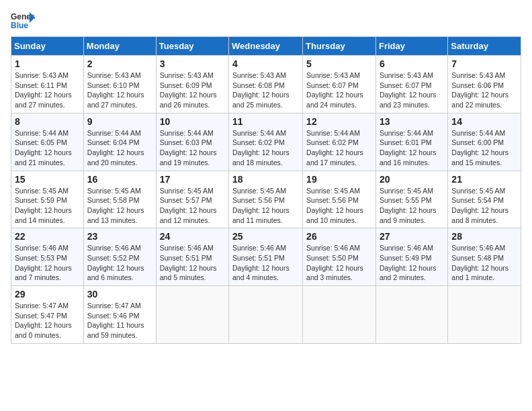  Describe the element at coordinates (23, 20) in the screenshot. I see `logo: General Blue` at that location.